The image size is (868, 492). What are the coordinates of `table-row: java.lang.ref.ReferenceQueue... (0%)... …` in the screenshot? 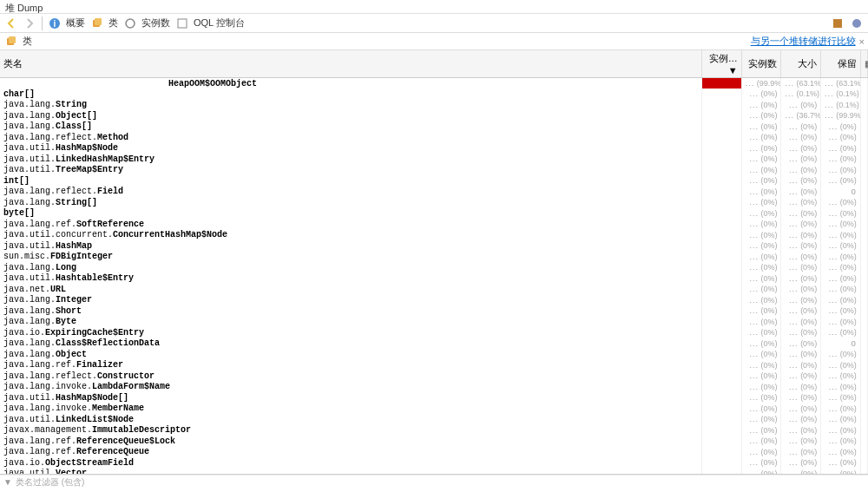 It's located at (434, 453).